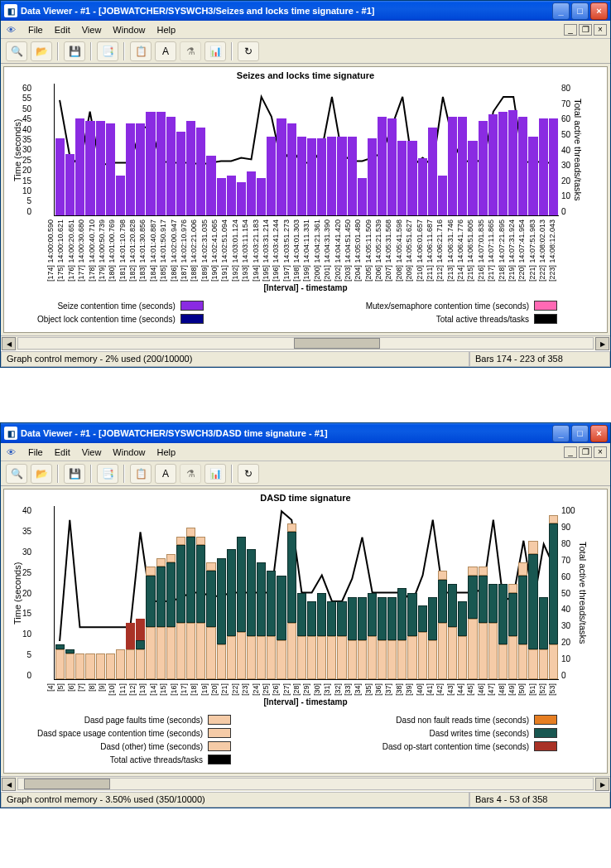 The image size is (611, 868). What do you see at coordinates (63, 30) in the screenshot?
I see `menu-edit: Edit` at bounding box center [63, 30].